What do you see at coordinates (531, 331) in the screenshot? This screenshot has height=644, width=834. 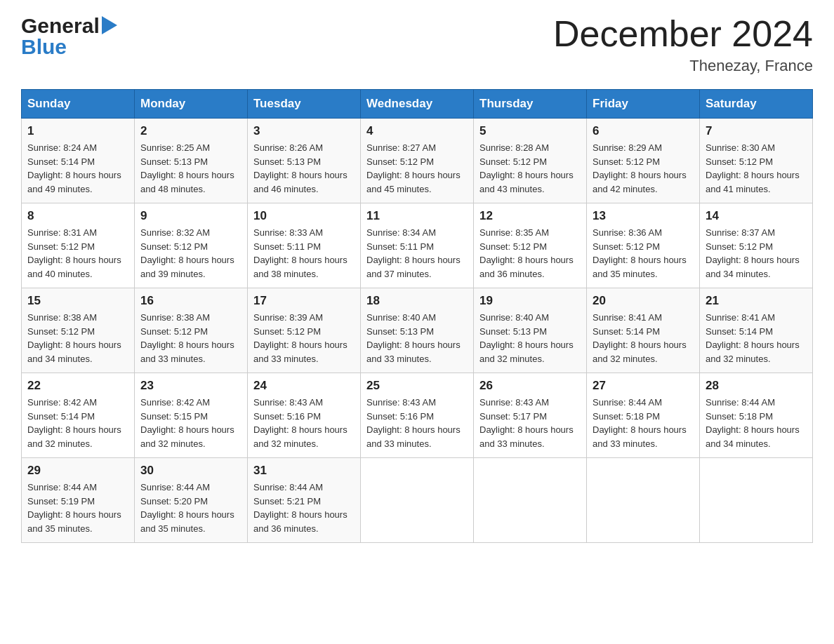 I see `calendar-cell: 19 Sunrise: 8:40 AMSunset: 5:13 PMDaylig…` at bounding box center [531, 331].